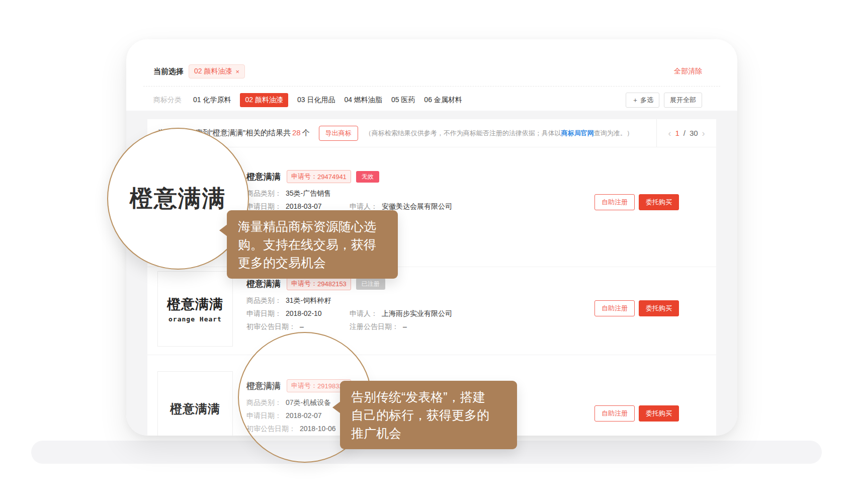  Describe the element at coordinates (416, 300) in the screenshot. I see `category-line: 商品类别：31类-饲料种籽` at that location.